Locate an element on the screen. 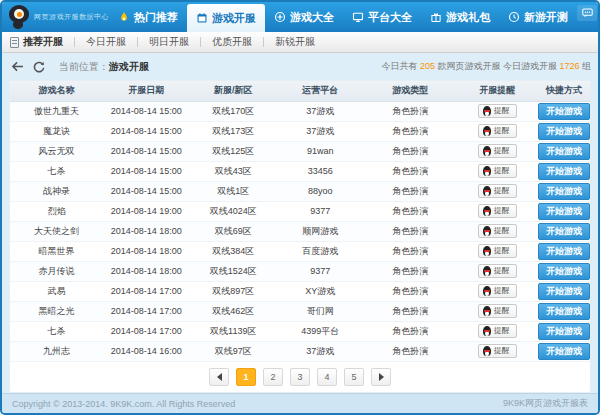 The height and width of the screenshot is (415, 600). pagination: 12345 is located at coordinates (300, 378).